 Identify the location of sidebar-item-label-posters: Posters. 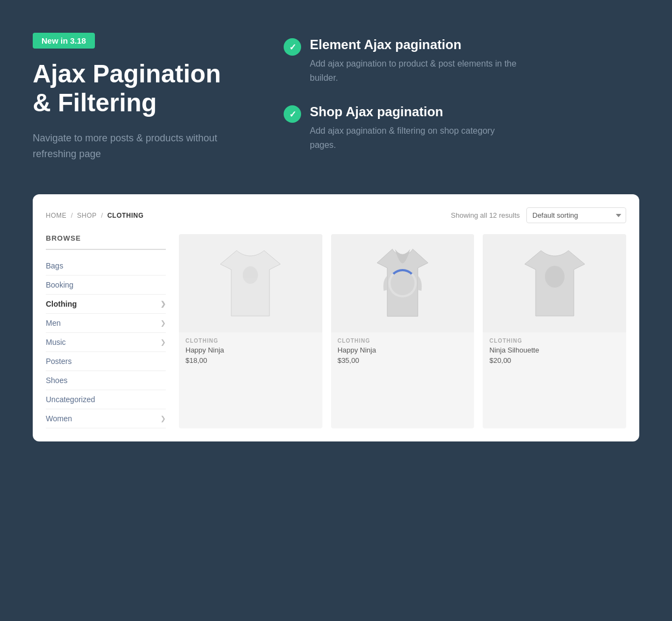
(59, 361).